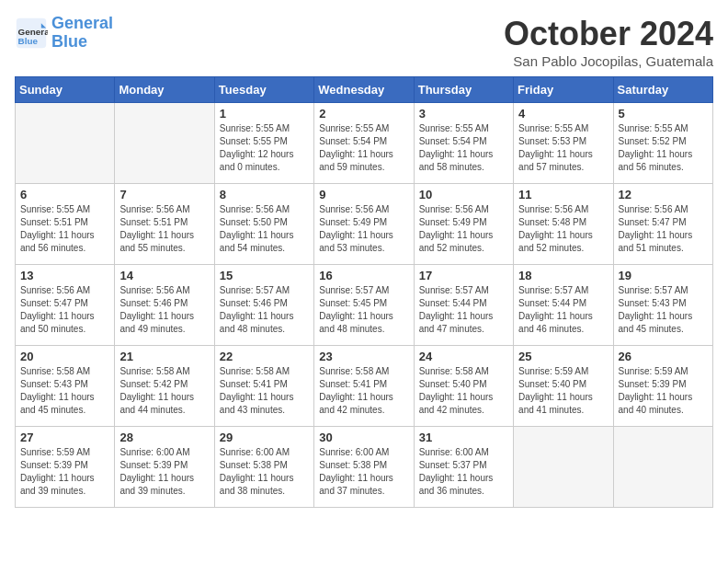 This screenshot has width=728, height=563. Describe the element at coordinates (364, 467) in the screenshot. I see `calendar-cell: 30Sunrise: 6:00 AM Sunset: 5:38 PM Dayli…` at that location.